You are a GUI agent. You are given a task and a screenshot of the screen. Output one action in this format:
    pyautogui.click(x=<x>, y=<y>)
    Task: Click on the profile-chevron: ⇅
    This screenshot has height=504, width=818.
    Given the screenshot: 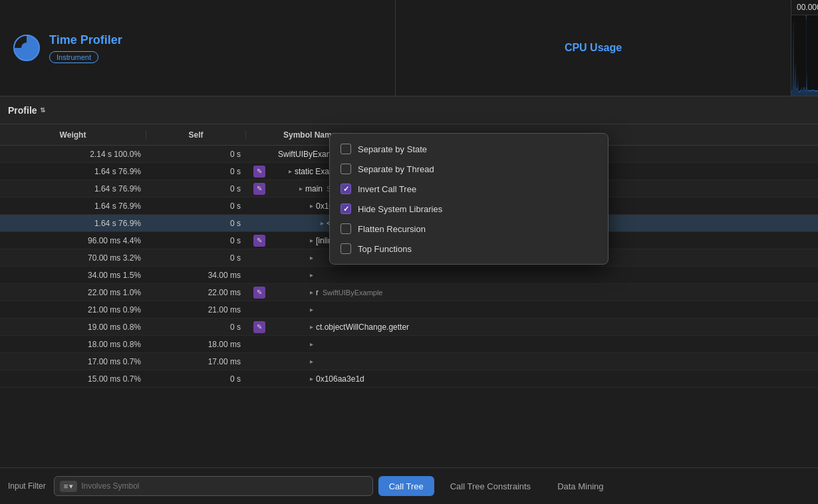 What is the action you would take?
    pyautogui.click(x=43, y=110)
    